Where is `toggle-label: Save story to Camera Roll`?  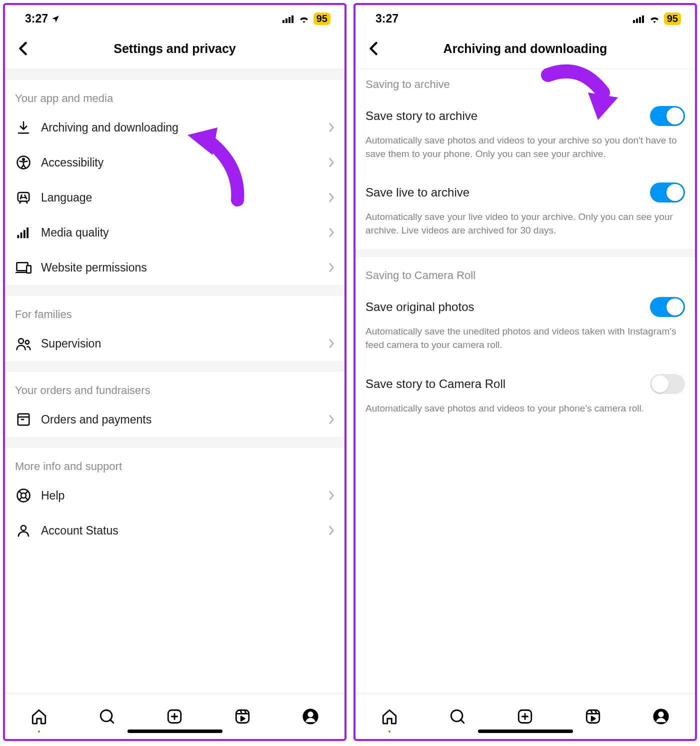
toggle-label: Save story to Camera Roll is located at coordinates (436, 384).